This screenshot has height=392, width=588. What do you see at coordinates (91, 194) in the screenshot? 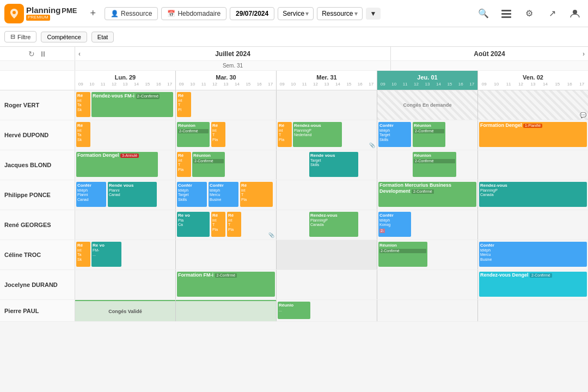
I see `ev-philippe-conf0: Confér téléph Planni Canad` at bounding box center [91, 194].